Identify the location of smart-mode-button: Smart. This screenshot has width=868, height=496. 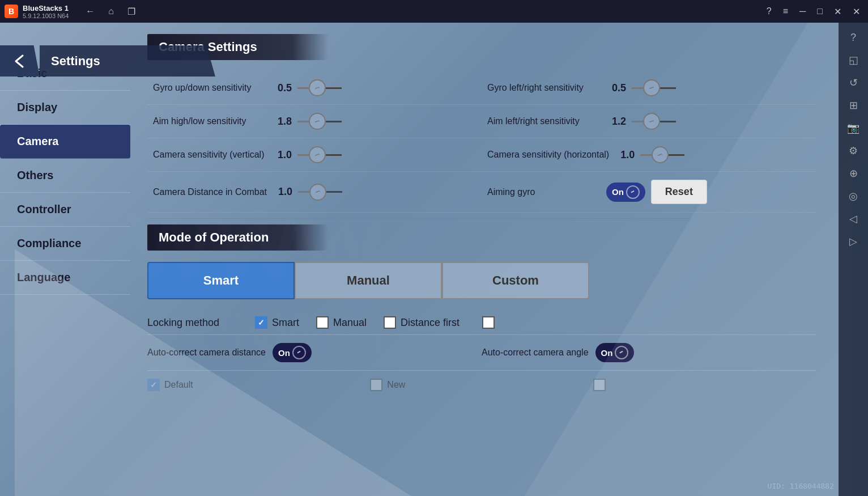
(221, 281).